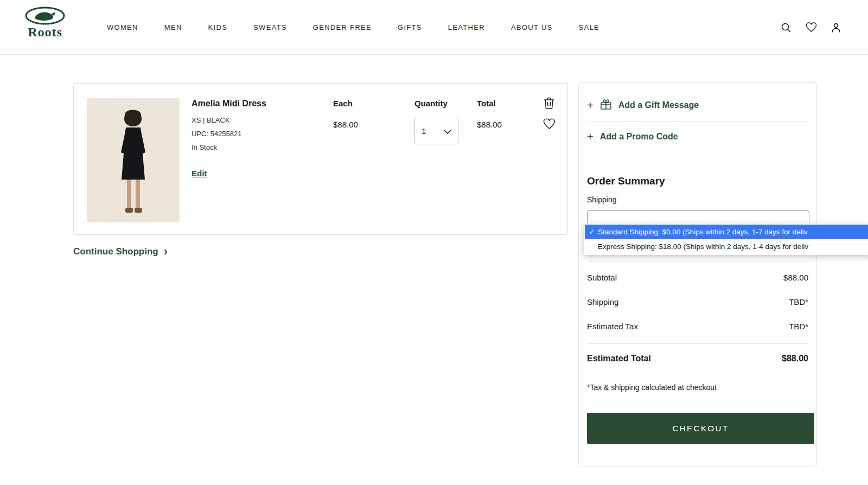  Describe the element at coordinates (786, 28) in the screenshot. I see `search-icon` at that location.